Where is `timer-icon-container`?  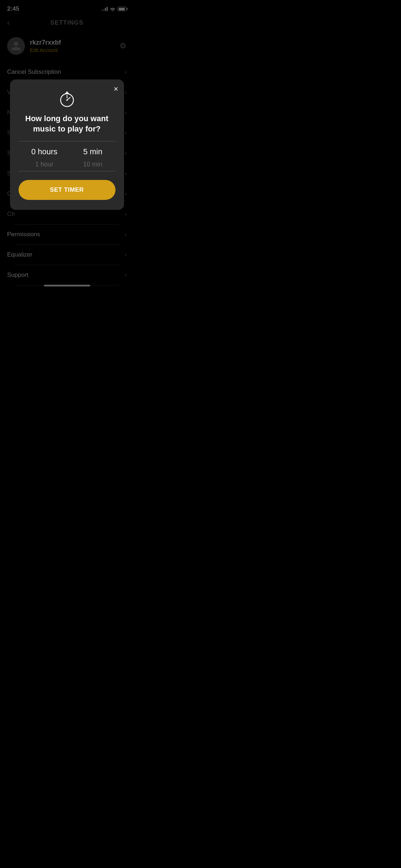 timer-icon-container is located at coordinates (67, 99).